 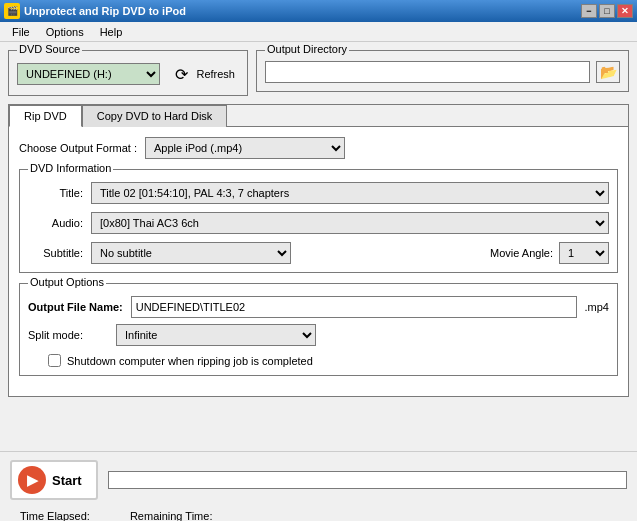 What do you see at coordinates (65, 32) in the screenshot?
I see `menu-options: Options` at bounding box center [65, 32].